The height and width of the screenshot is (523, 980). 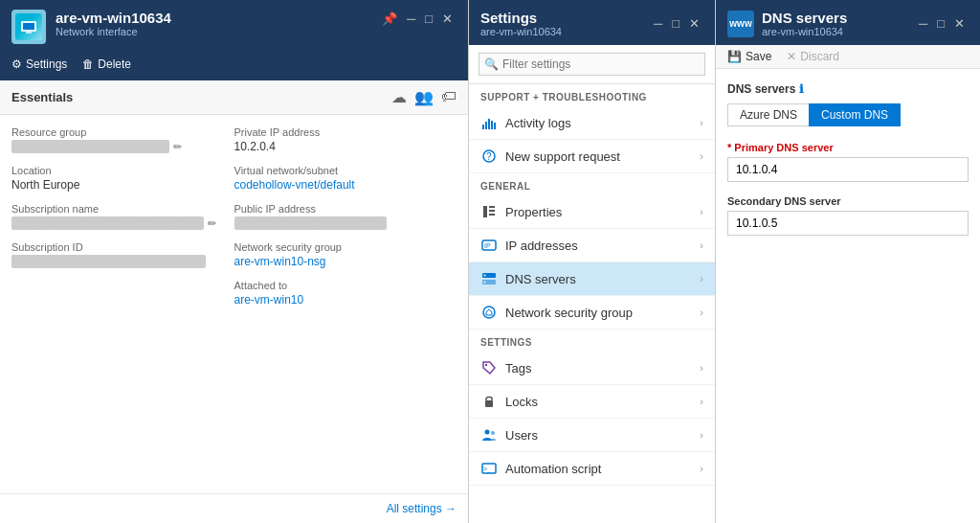 I want to click on tag-icon: 🏷, so click(x=449, y=98).